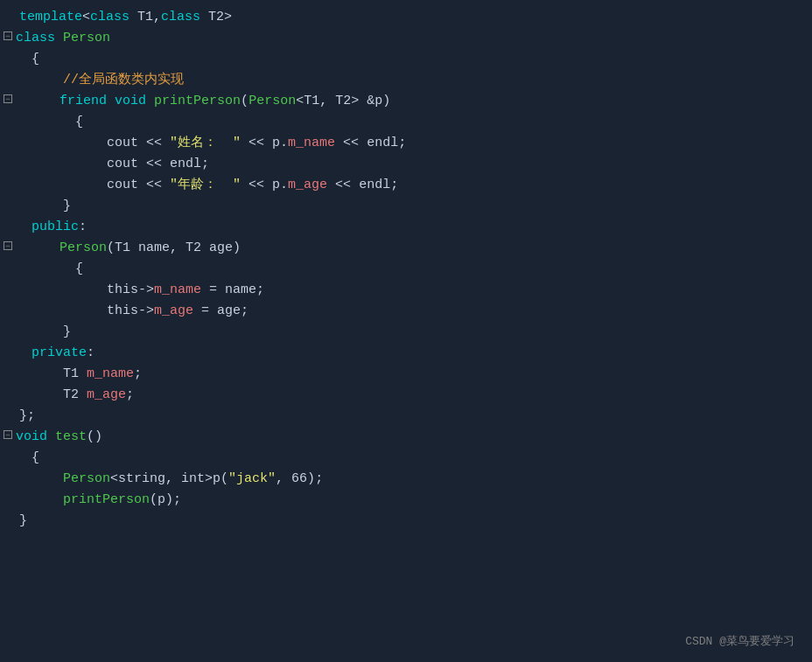 The height and width of the screenshot is (662, 812). I want to click on code-line: −class Person, so click(406, 38).